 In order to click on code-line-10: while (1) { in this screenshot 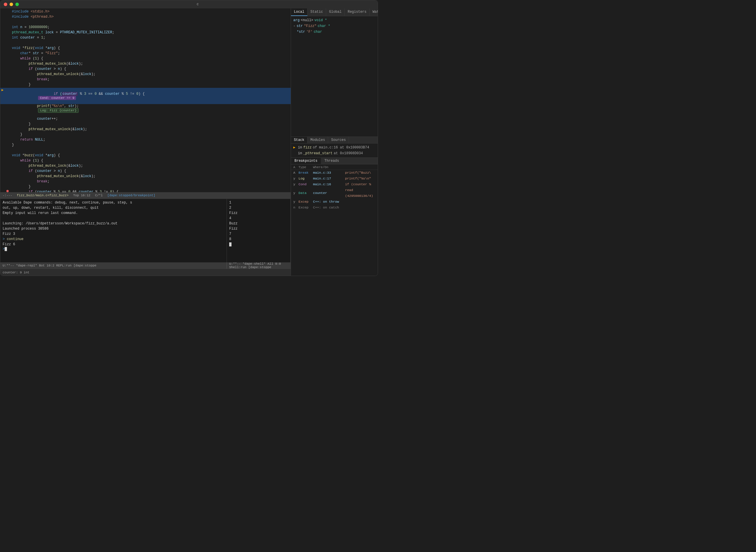, I will do `click(145, 59)`.